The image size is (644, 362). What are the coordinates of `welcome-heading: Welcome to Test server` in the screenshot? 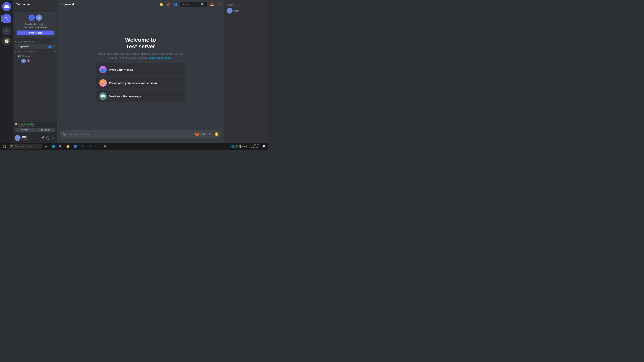 It's located at (140, 43).